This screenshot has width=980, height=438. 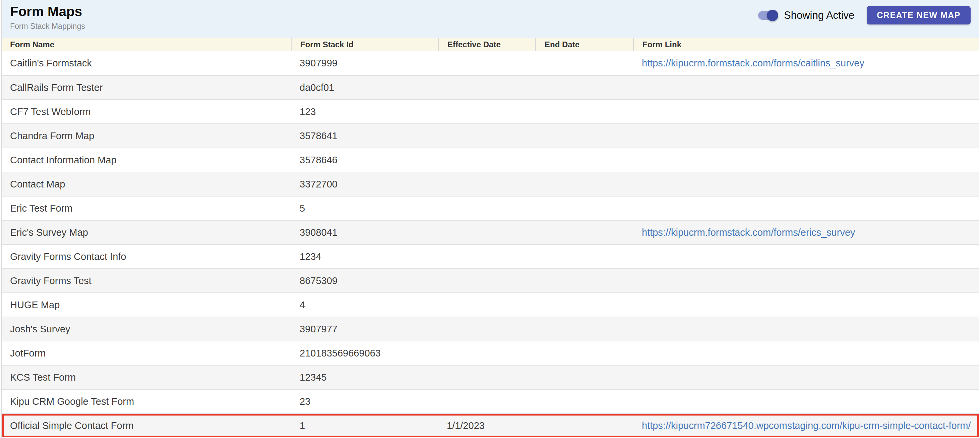 I want to click on column-header: End Date, so click(x=584, y=45).